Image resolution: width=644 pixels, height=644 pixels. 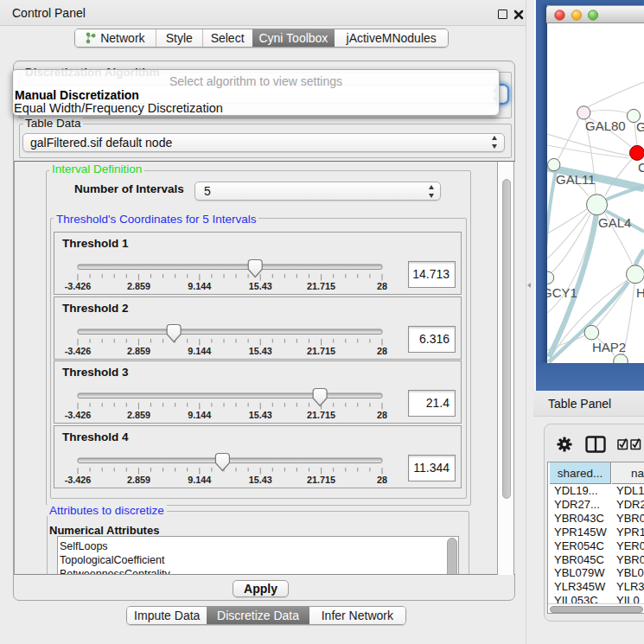 I want to click on svg-text: GAL11, so click(x=576, y=180).